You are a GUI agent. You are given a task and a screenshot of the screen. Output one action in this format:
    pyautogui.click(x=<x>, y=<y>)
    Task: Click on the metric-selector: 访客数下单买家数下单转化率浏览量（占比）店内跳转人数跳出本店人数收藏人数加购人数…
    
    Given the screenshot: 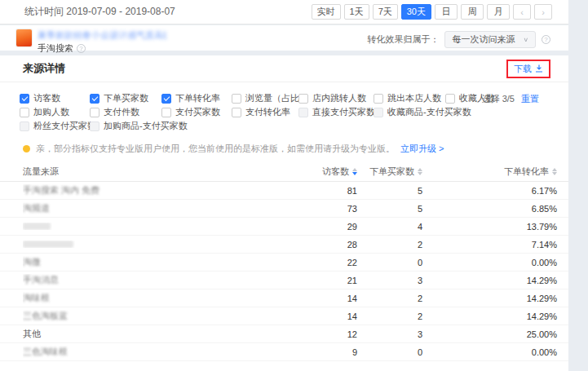 What is the action you would take?
    pyautogui.click(x=284, y=110)
    